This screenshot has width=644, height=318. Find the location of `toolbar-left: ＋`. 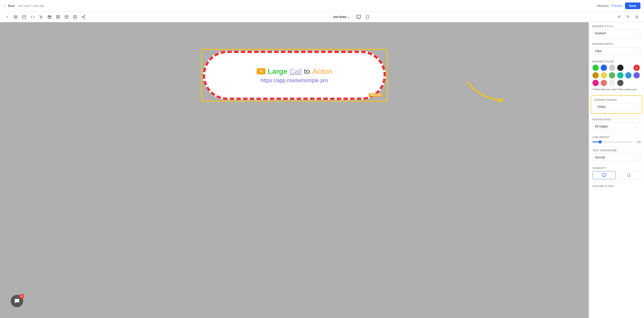

toolbar-left: ＋ is located at coordinates (45, 17).